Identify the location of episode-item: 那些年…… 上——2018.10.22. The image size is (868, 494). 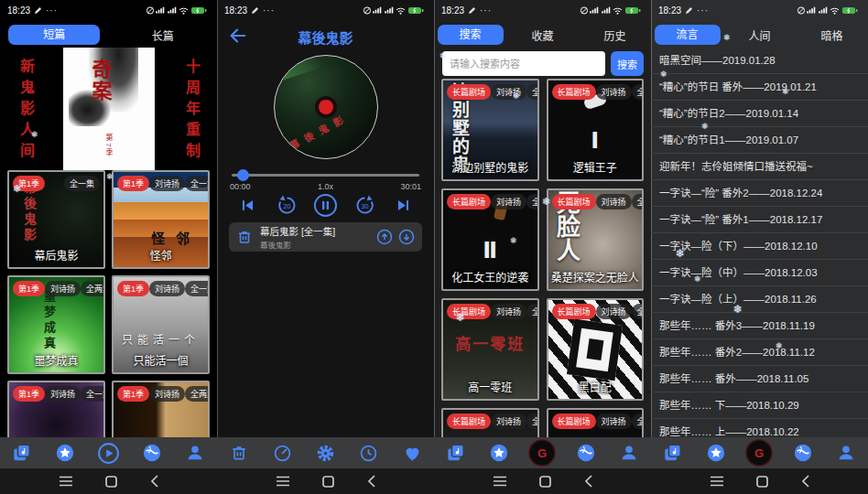
(760, 428).